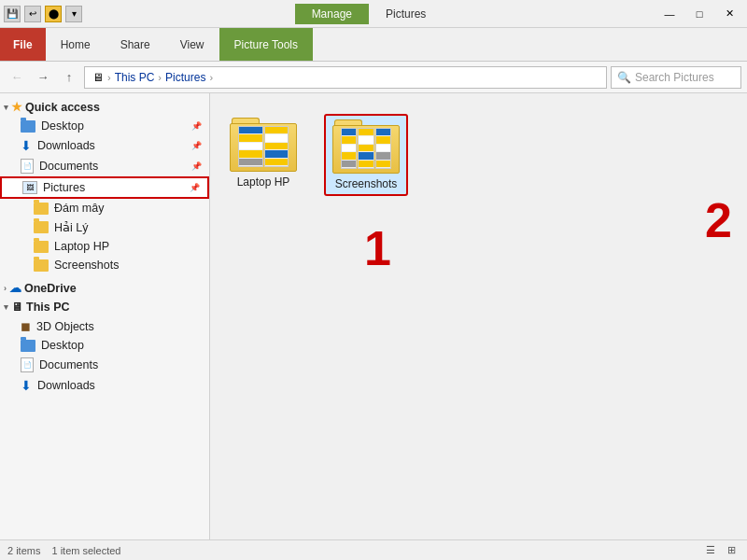 This screenshot has width=747, height=560. What do you see at coordinates (345, 77) in the screenshot?
I see `address-bar: 🖥 › This PC › Pictures ›` at bounding box center [345, 77].